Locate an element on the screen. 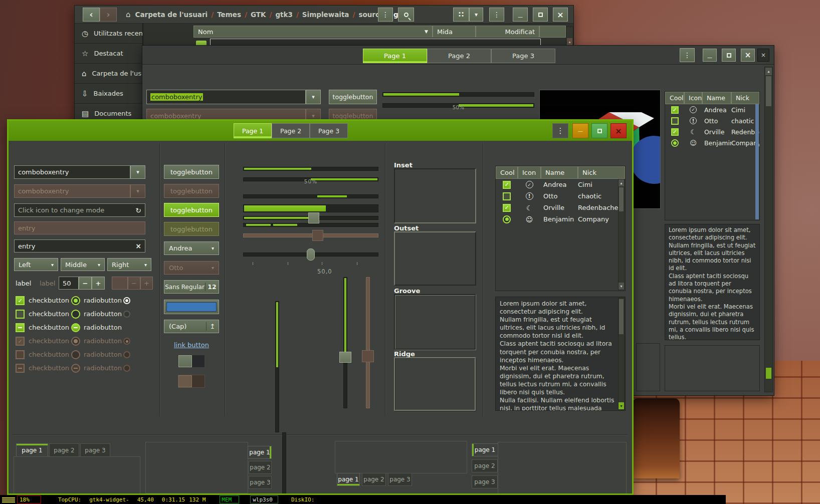  spin-minus-button: − is located at coordinates (85, 283).